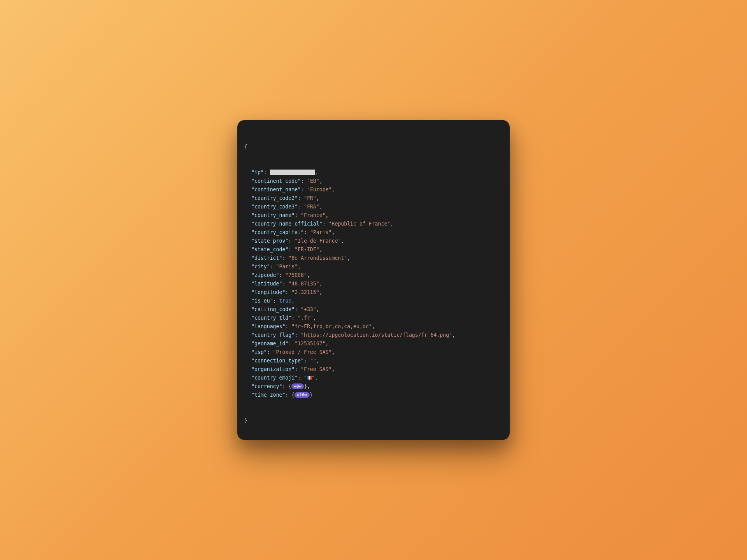 Image resolution: width=747 pixels, height=560 pixels. Describe the element at coordinates (276, 181) in the screenshot. I see `json-key: "continent_code"` at that location.